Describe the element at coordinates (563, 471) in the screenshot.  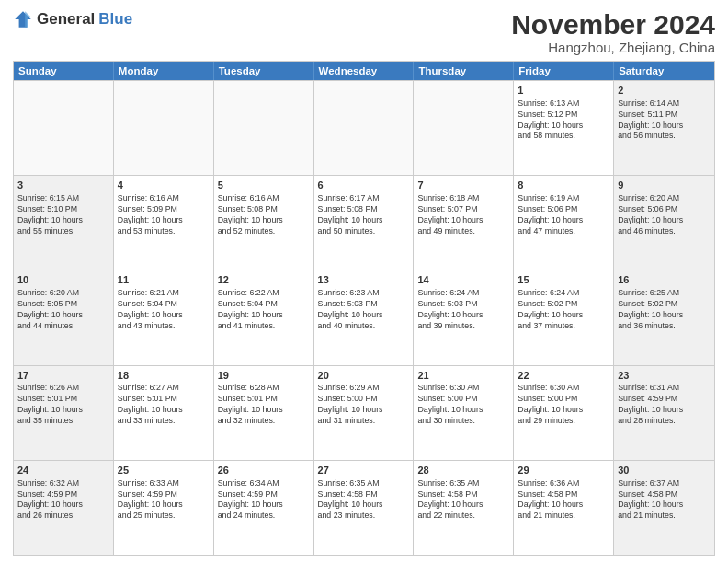
I see `day-number: 29` at that location.